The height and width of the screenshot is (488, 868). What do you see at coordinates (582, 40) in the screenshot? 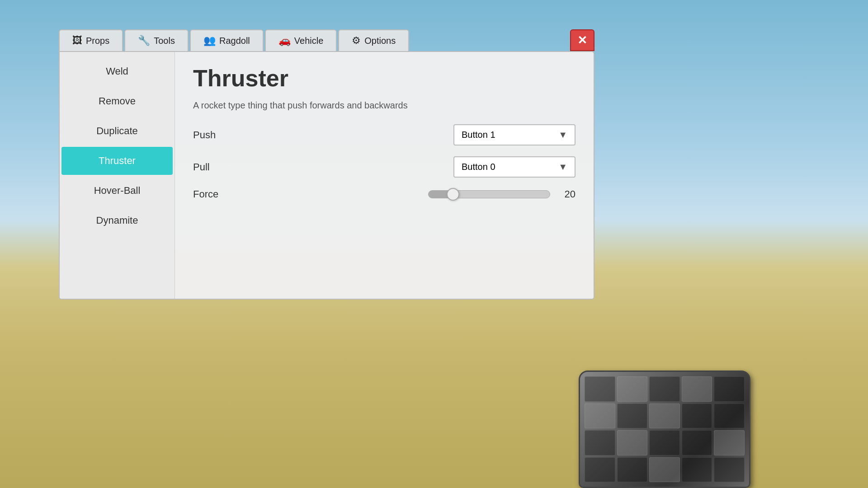
I see `close-button: ✕` at bounding box center [582, 40].